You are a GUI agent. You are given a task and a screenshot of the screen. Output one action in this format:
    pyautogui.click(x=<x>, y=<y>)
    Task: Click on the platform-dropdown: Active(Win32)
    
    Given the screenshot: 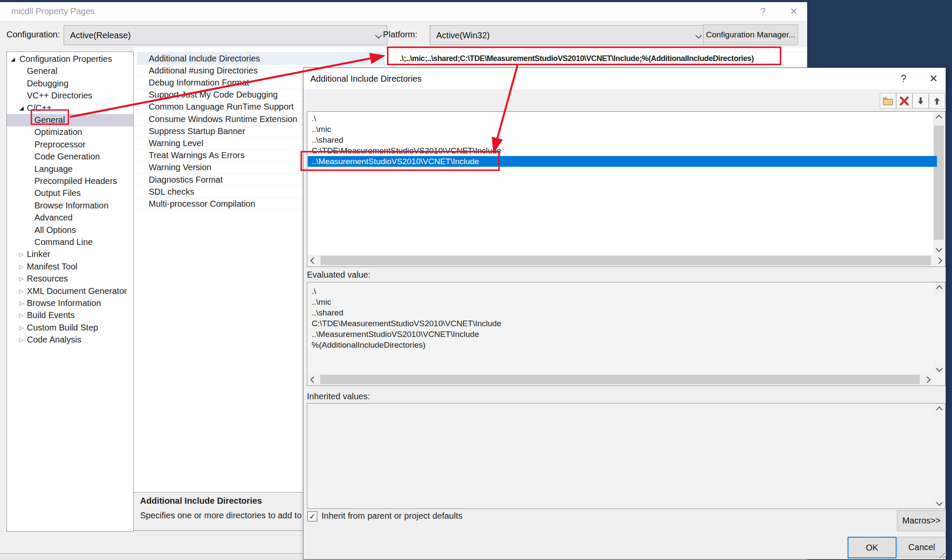 What is the action you would take?
    pyautogui.click(x=569, y=35)
    